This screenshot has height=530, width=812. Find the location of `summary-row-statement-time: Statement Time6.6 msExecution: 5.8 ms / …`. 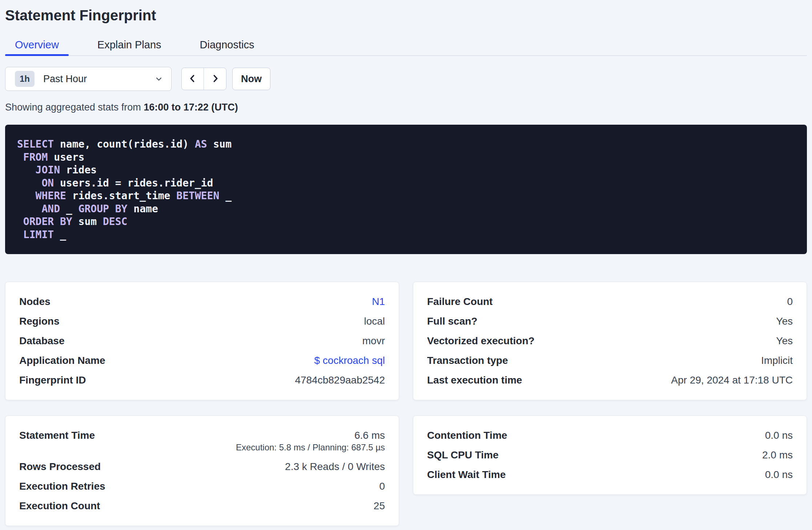

summary-row-statement-time: Statement Time6.6 msExecution: 5.8 ms / … is located at coordinates (202, 441).